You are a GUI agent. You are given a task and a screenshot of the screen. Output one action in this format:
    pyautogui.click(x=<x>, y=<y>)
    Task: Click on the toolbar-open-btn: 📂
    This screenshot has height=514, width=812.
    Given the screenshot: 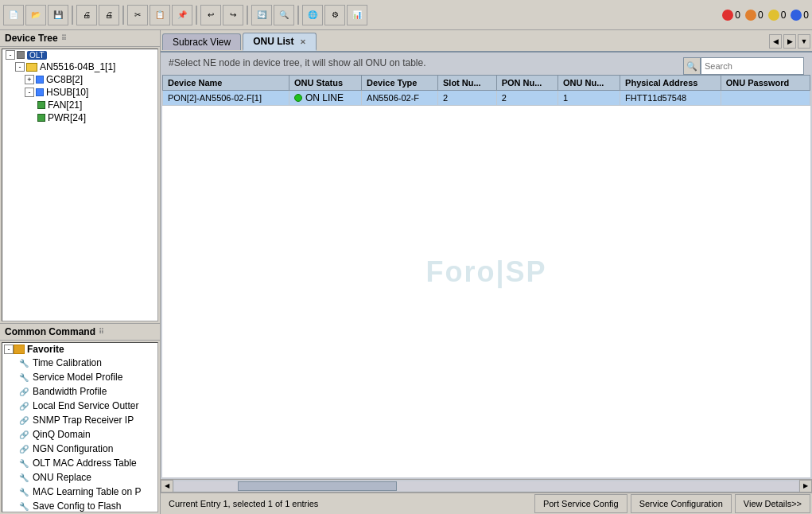 What is the action you would take?
    pyautogui.click(x=36, y=15)
    